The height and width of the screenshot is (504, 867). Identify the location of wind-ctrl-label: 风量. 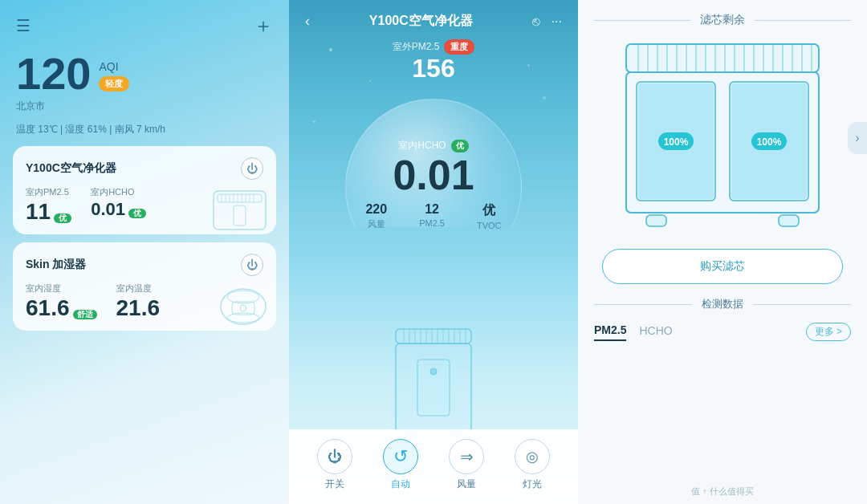
(466, 485).